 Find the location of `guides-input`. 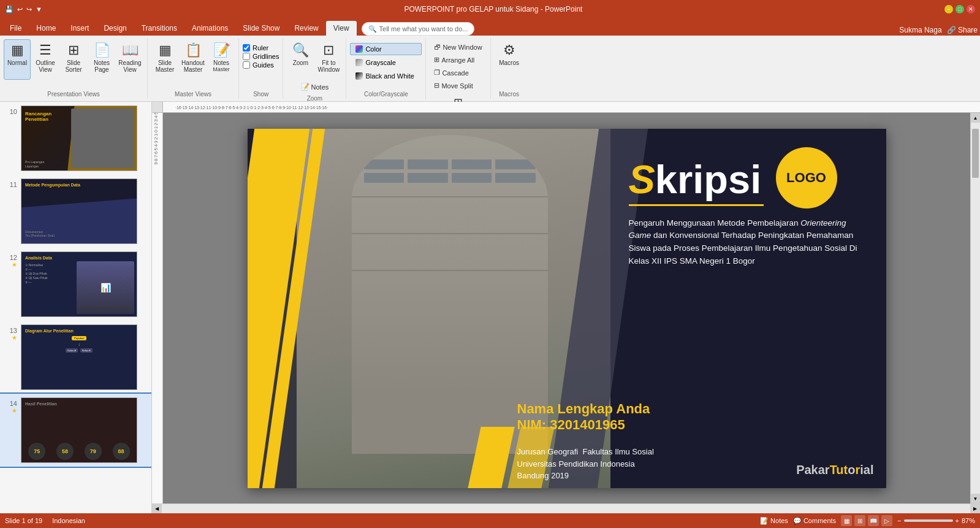

guides-input is located at coordinates (246, 65).